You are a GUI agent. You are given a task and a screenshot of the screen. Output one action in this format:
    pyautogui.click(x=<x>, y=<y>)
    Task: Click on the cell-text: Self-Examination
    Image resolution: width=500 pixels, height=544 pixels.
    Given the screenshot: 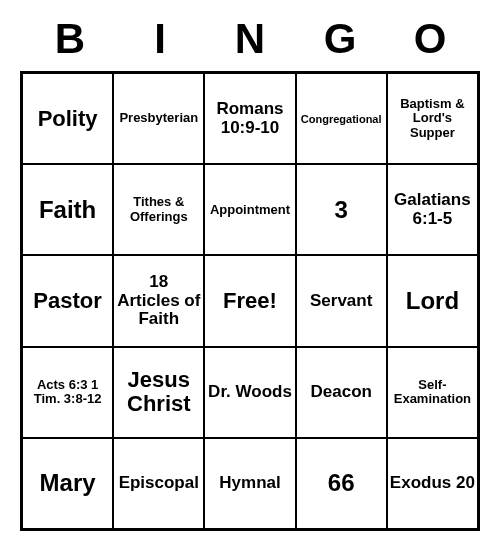 What is the action you would take?
    pyautogui.click(x=432, y=392)
    